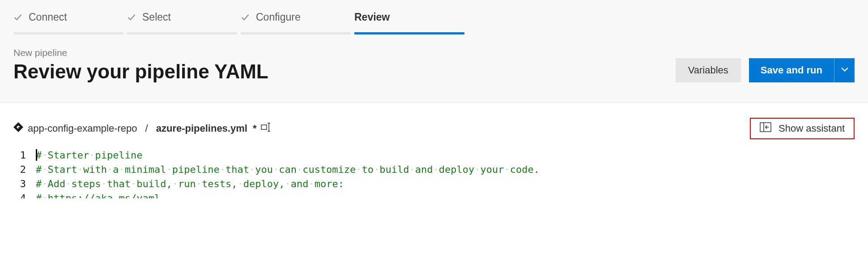 This screenshot has height=253, width=868. What do you see at coordinates (802, 70) in the screenshot?
I see `save-and-run-group: Save and run` at bounding box center [802, 70].